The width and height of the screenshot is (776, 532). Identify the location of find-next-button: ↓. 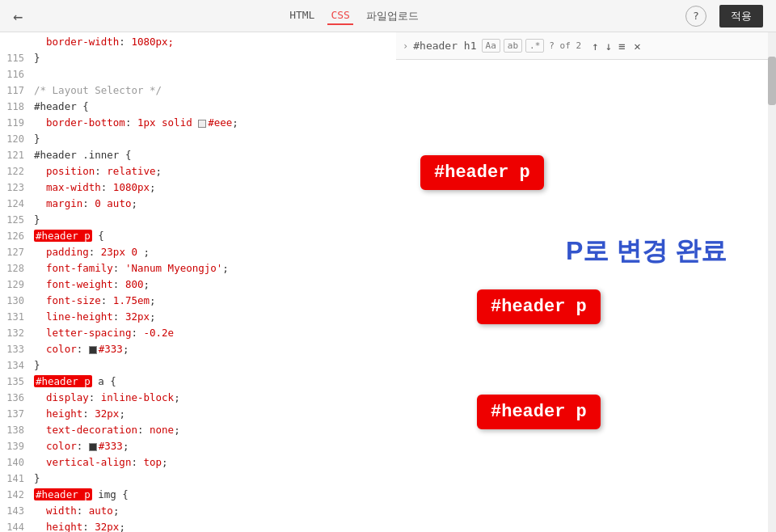
(608, 46).